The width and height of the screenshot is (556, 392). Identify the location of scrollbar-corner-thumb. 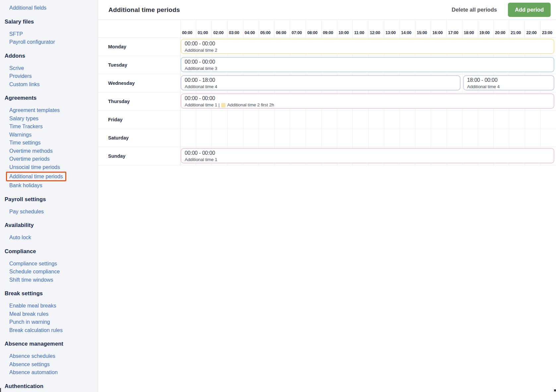
(555, 390).